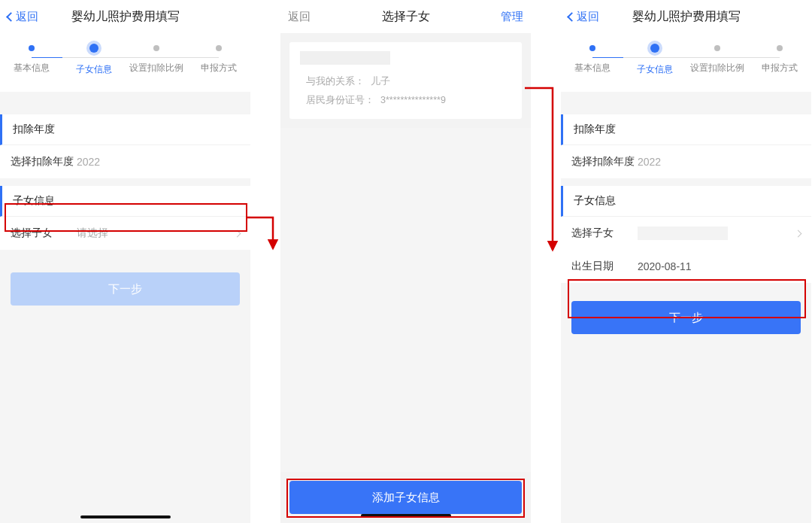 This screenshot has width=812, height=523. I want to click on child-card: 与我的关系：儿子 居民身份证号：3***************9, so click(406, 81).